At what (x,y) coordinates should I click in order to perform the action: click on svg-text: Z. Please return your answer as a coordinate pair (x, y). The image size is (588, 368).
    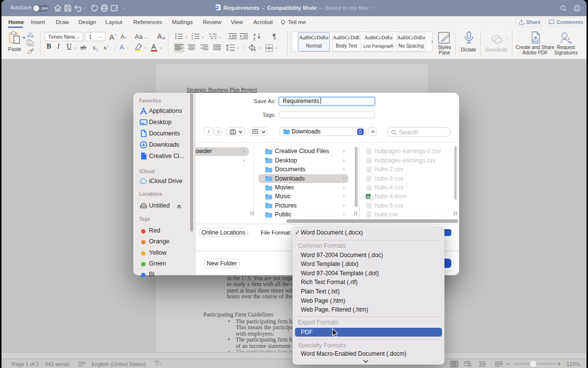
    Looking at the image, I should click on (255, 39).